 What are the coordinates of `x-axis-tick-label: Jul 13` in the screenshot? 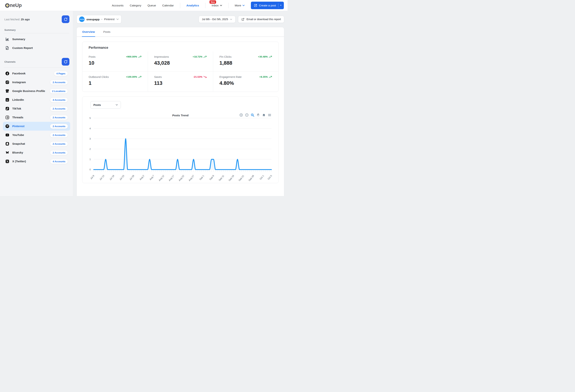 It's located at (102, 178).